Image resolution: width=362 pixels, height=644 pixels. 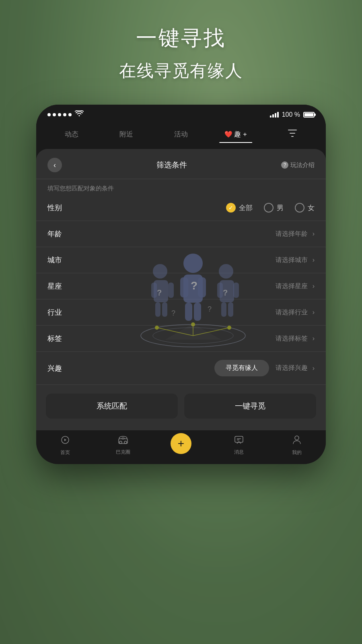 I want to click on filter-row-constellation: 星座 请选择星座 ›, so click(x=181, y=287).